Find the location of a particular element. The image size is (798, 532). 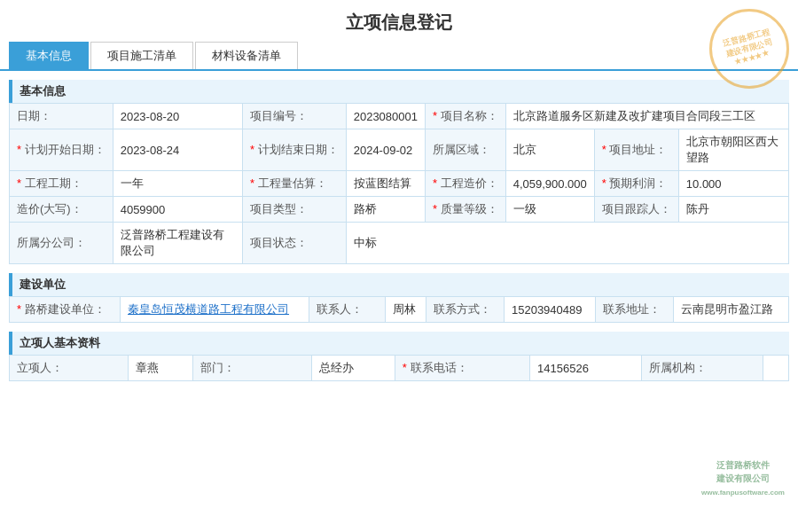

label-estimate: 工程量估算： is located at coordinates (294, 184).